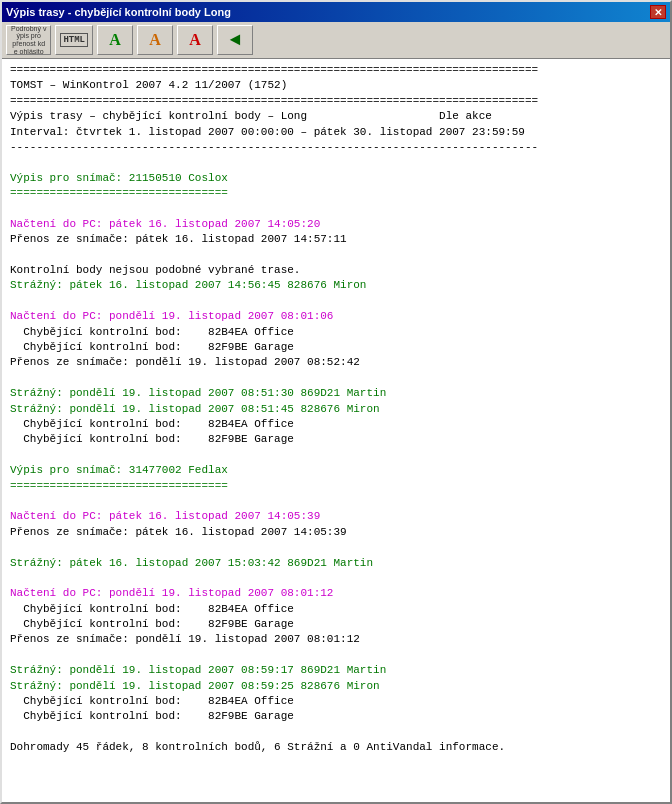  What do you see at coordinates (336, 624) in the screenshot?
I see `chybejici6: Chybějící kontrolní bod: 82F9BE Garage` at bounding box center [336, 624].